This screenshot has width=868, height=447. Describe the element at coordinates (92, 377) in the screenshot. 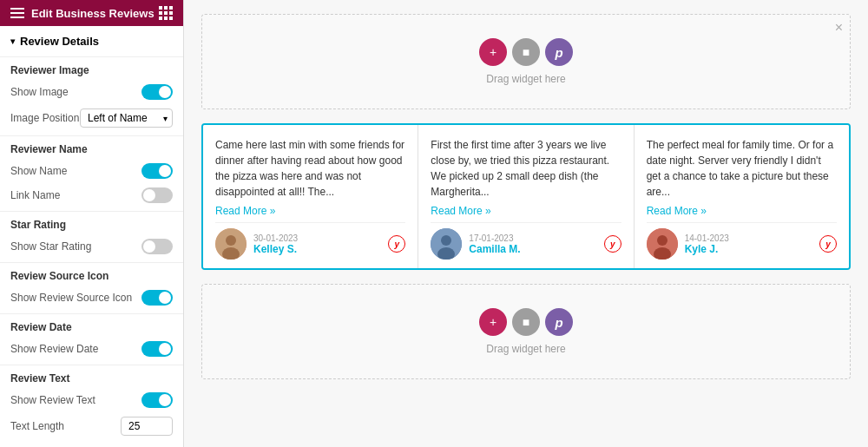

I see `review-text-section: Review Text` at that location.